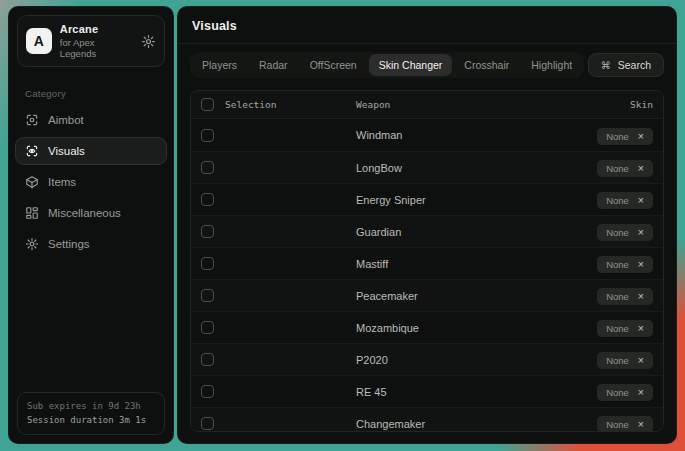  I want to click on sidebar-item-aimbot: Aimbot, so click(91, 120).